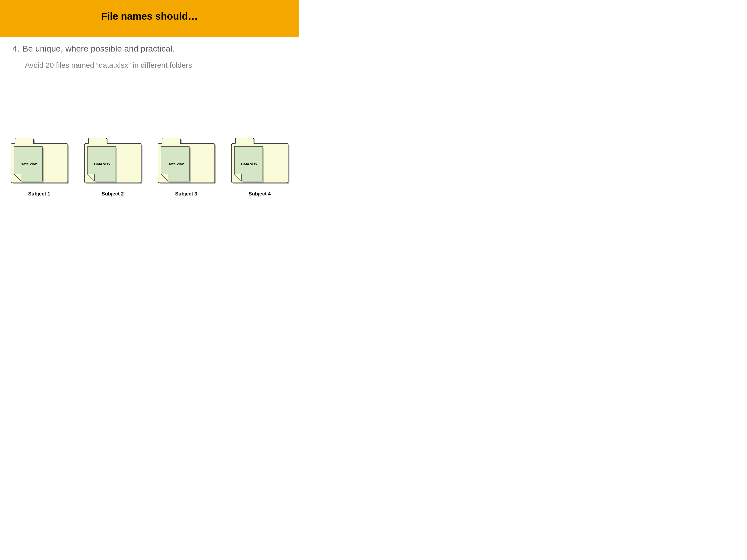  I want to click on bullet-number: 4., so click(16, 49).